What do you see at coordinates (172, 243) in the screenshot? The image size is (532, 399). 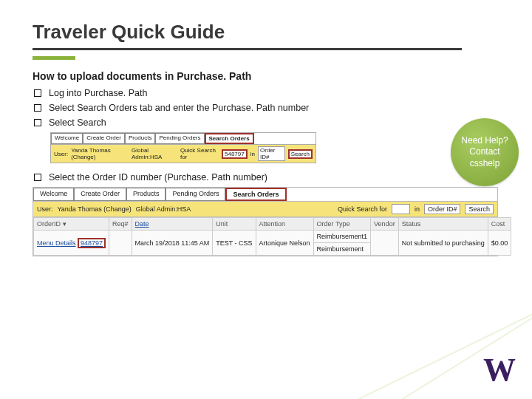 I see `cell-date: March 19/2018 11:45 AM` at bounding box center [172, 243].